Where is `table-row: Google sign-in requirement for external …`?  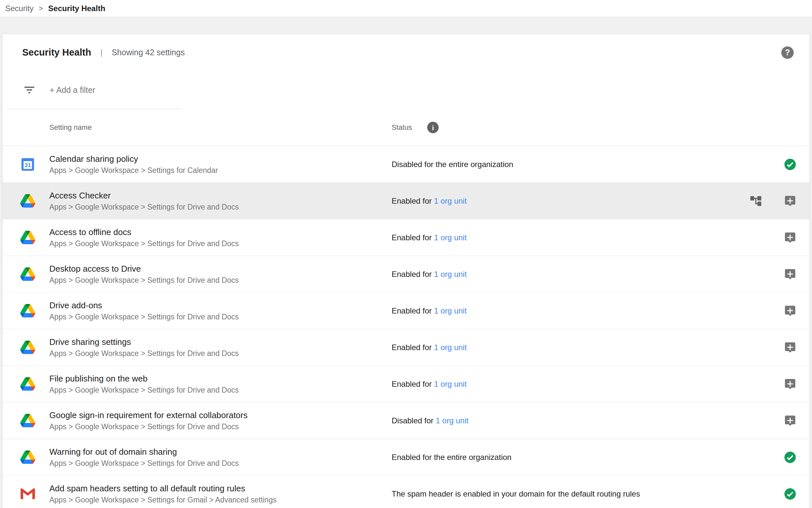
table-row: Google sign-in requirement for external … is located at coordinates (406, 421).